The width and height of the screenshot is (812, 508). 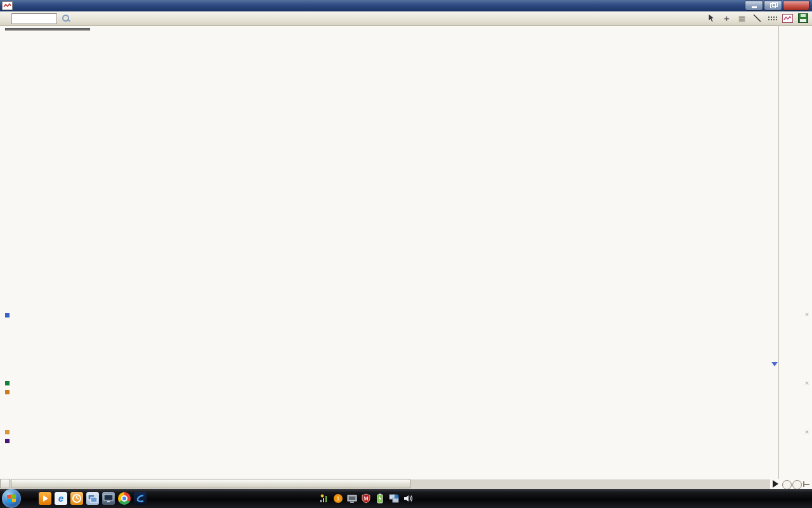 I want to click on display-icon, so click(x=352, y=498).